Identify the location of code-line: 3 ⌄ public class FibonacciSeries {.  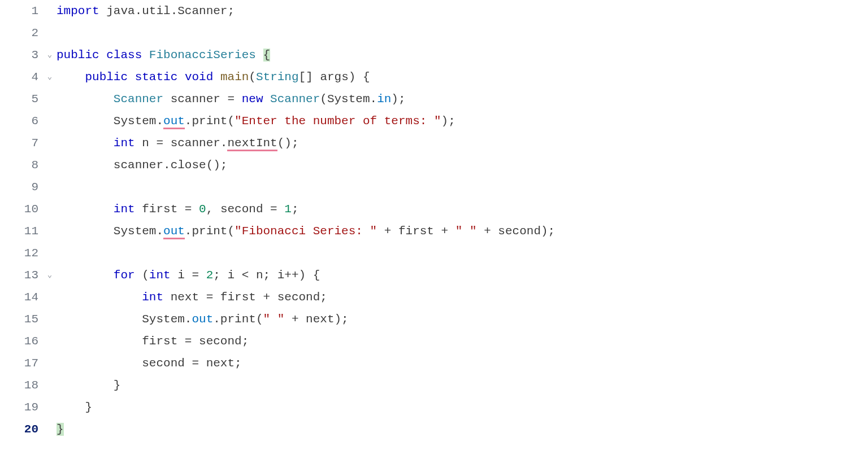
(434, 55).